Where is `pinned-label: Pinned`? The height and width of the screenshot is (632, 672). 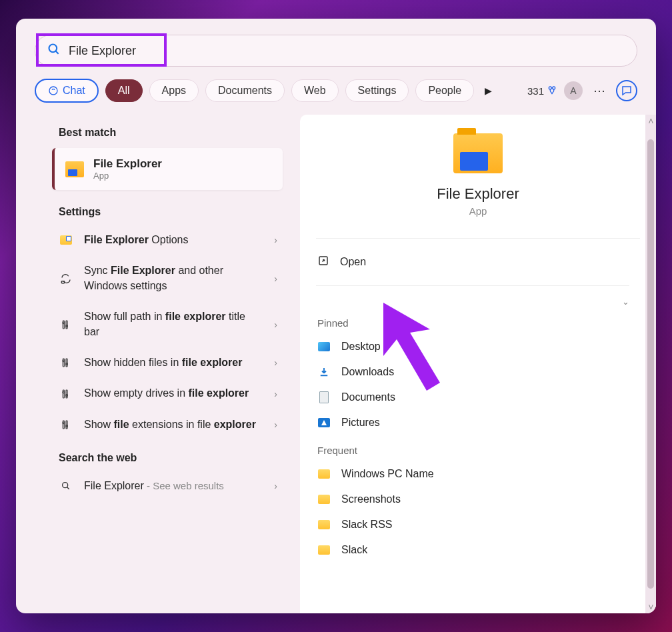
pinned-label: Pinned is located at coordinates (478, 321).